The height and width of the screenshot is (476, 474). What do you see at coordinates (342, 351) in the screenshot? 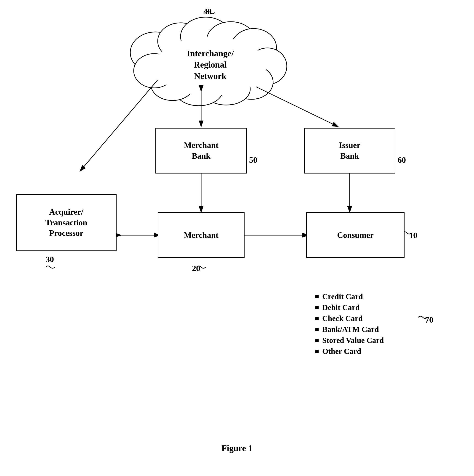
I see `legend-label-other-card: Other Card` at bounding box center [342, 351].